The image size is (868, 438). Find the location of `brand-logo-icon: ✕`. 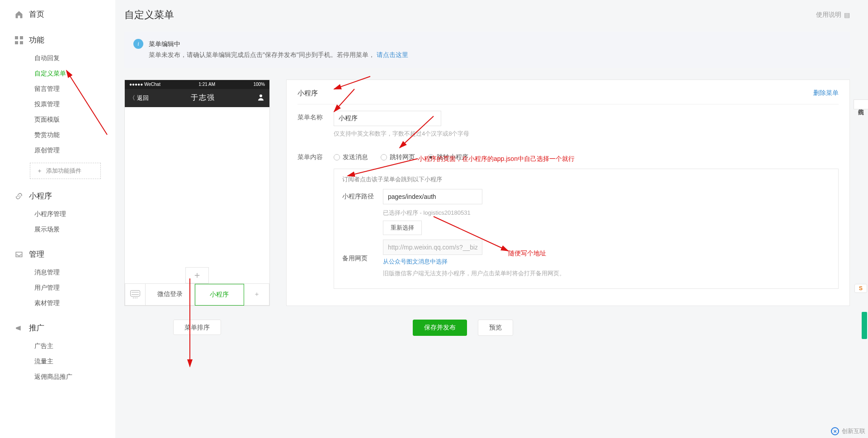

brand-logo-icon: ✕ is located at coordinates (835, 431).